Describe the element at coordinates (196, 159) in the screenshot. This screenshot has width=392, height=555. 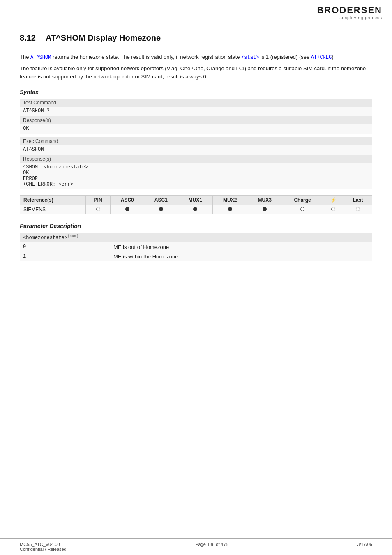
I see `exec-response-label: Response(s)` at that location.